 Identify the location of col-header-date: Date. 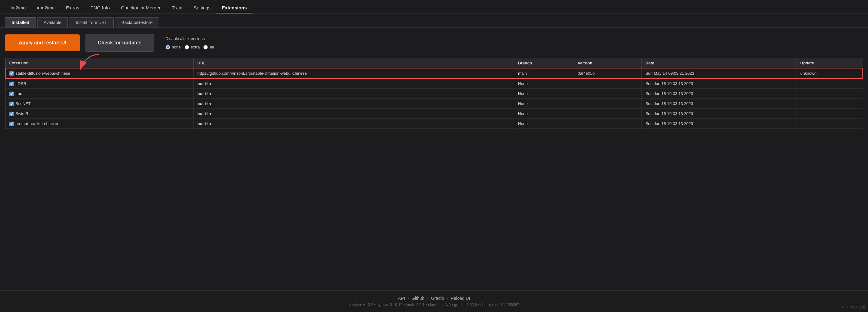
(719, 63).